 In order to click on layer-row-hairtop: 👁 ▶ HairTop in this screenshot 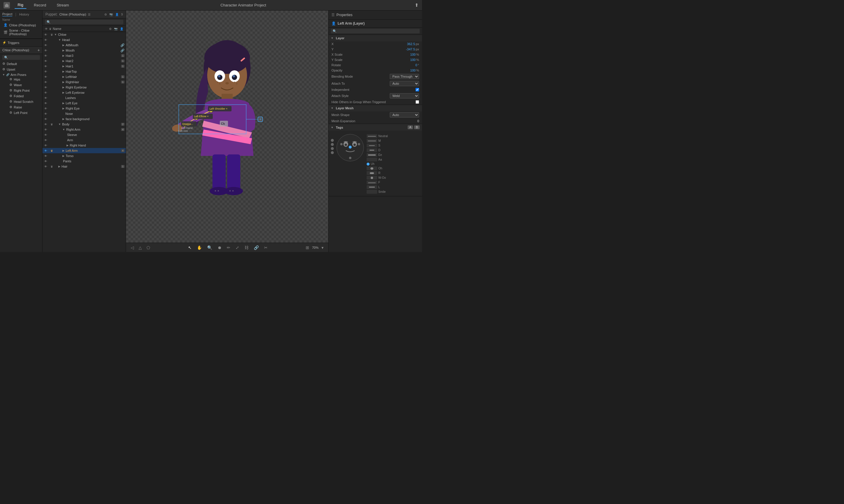, I will do `click(84, 71)`.